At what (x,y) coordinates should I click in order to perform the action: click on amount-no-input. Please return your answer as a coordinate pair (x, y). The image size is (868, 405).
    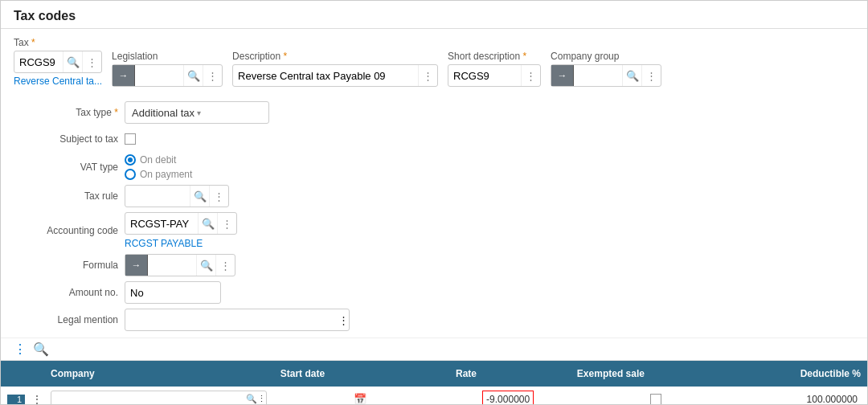
    Looking at the image, I should click on (173, 292).